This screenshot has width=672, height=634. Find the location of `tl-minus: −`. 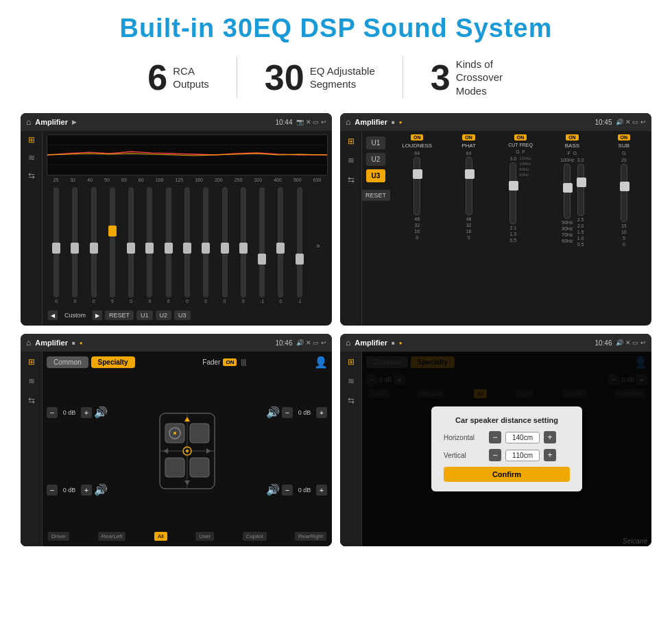

tl-minus: − is located at coordinates (52, 413).